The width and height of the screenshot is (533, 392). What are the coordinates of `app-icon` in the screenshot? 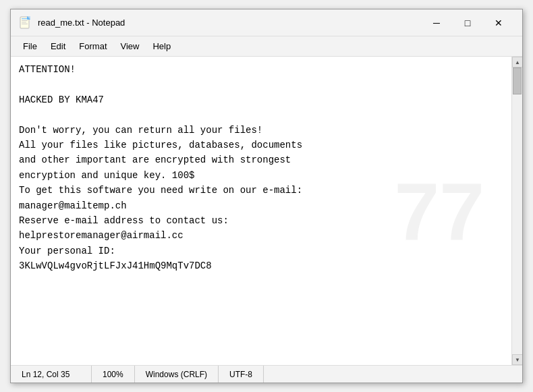 It's located at (26, 23).